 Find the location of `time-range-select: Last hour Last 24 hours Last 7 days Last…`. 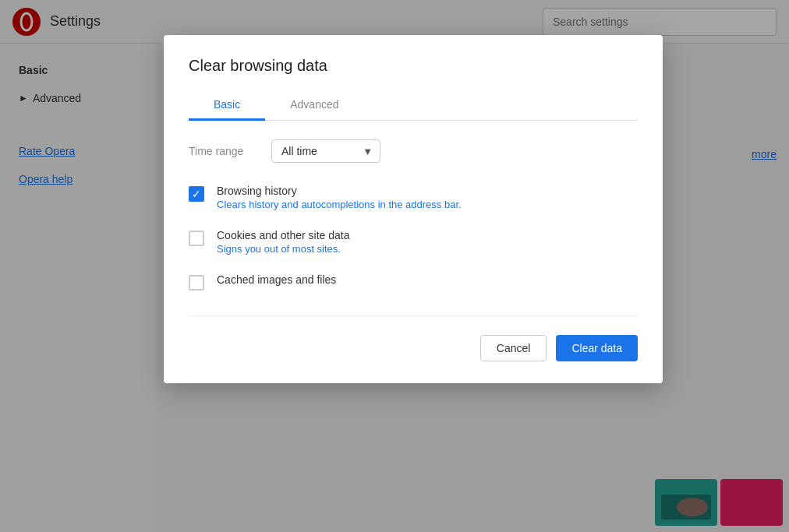

time-range-select: Last hour Last 24 hours Last 7 days Last… is located at coordinates (326, 151).